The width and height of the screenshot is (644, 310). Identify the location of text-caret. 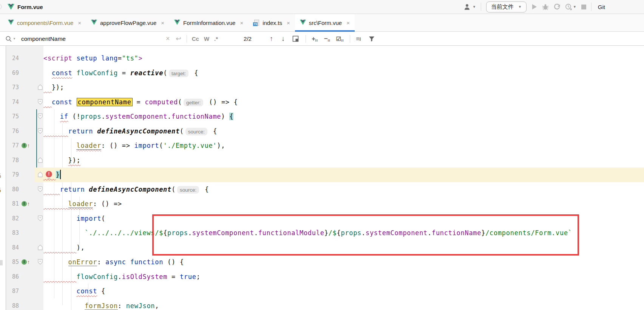
(60, 175).